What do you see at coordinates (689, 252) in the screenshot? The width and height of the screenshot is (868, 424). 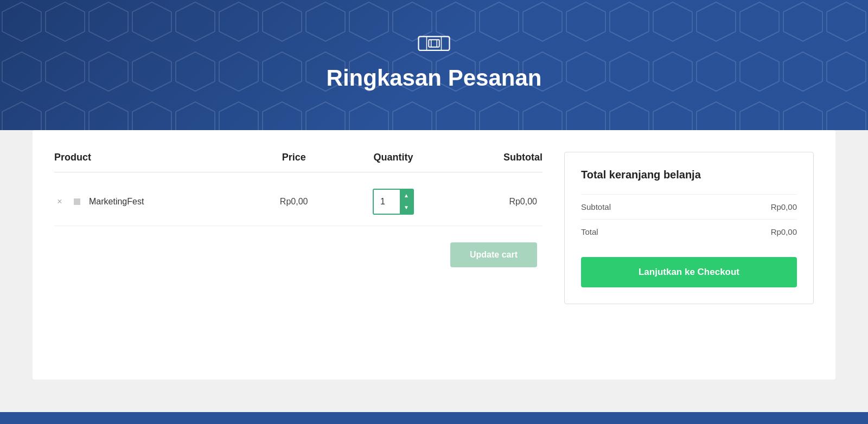 I see `order-summary-section: Total keranjang belanja Subtotal Rp0,00 …` at bounding box center [689, 252].